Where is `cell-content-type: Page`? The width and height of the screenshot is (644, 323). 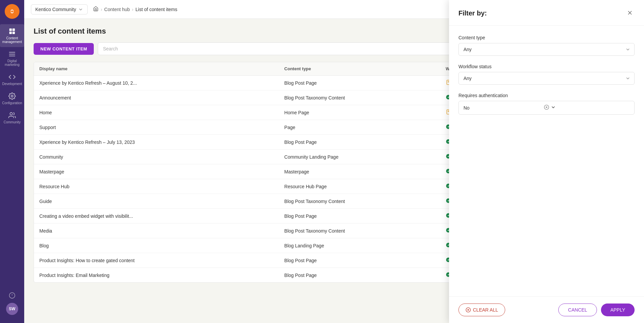
cell-content-type: Page is located at coordinates (360, 127).